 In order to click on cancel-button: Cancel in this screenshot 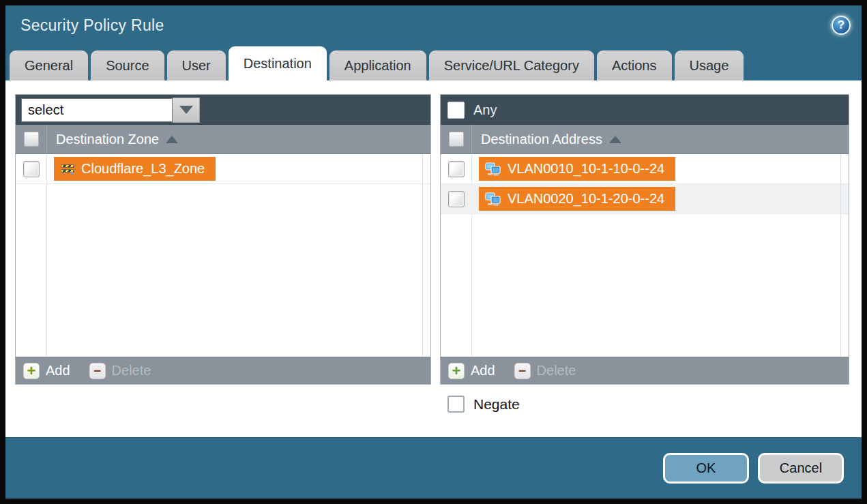, I will do `click(801, 468)`.